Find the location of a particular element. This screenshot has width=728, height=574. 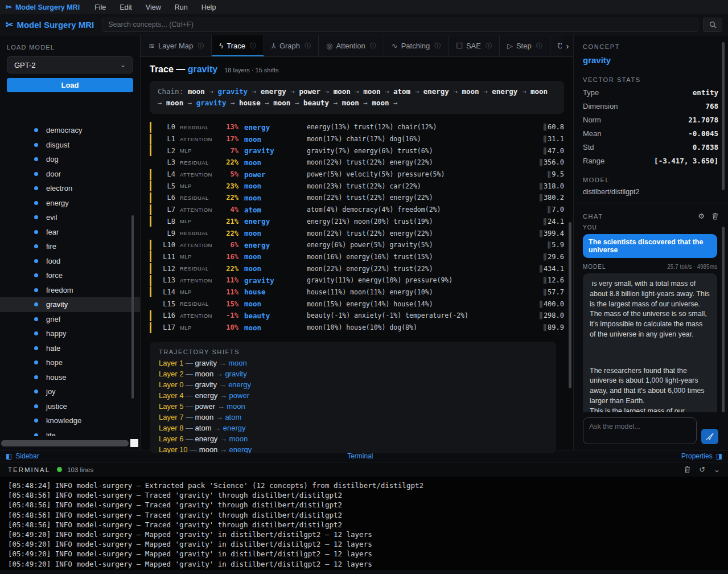

shift-item-layer-4: Layer 4 — energy → power is located at coordinates (353, 395).